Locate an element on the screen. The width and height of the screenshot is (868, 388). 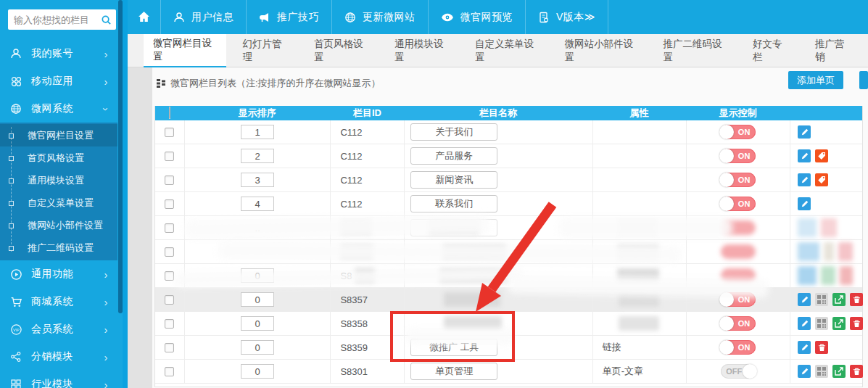
column-id: C112 is located at coordinates (351, 157).